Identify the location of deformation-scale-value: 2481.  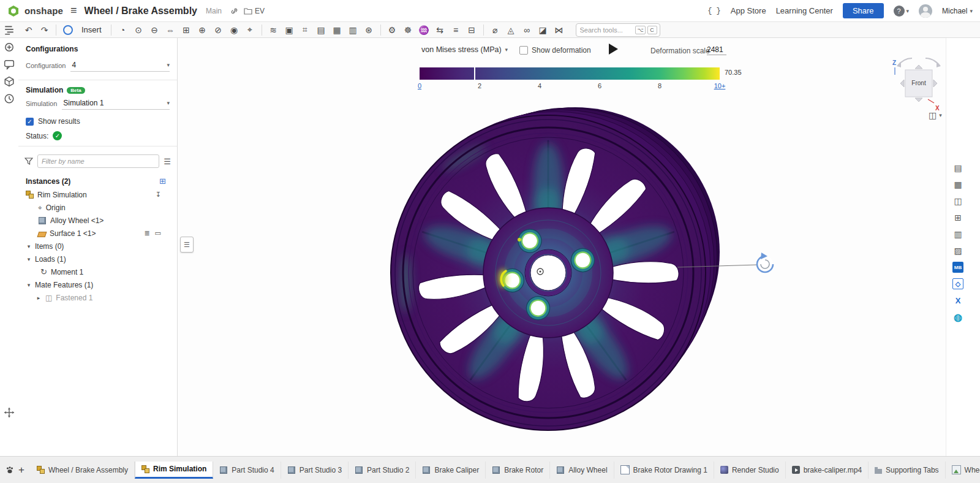
(717, 50).